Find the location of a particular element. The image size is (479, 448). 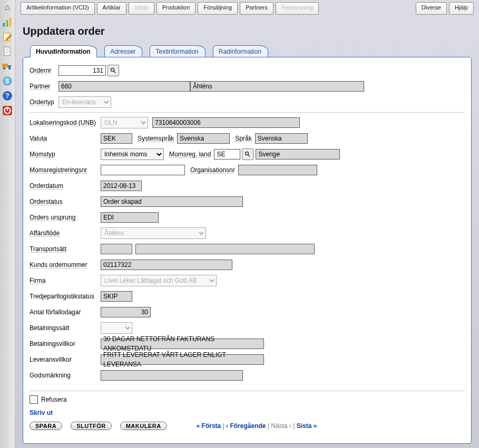

page-title: Uppdatera order is located at coordinates (247, 32).